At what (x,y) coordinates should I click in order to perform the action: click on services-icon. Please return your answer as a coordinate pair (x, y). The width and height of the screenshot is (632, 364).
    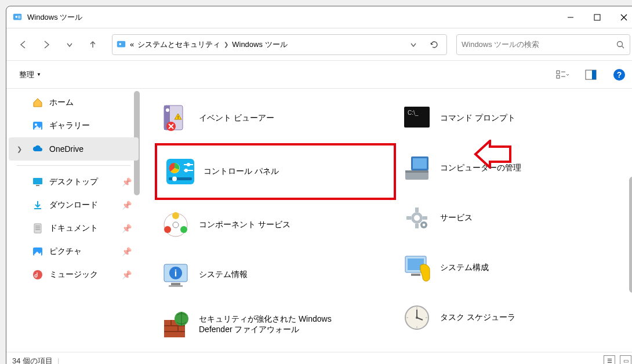
    Looking at the image, I should click on (417, 218).